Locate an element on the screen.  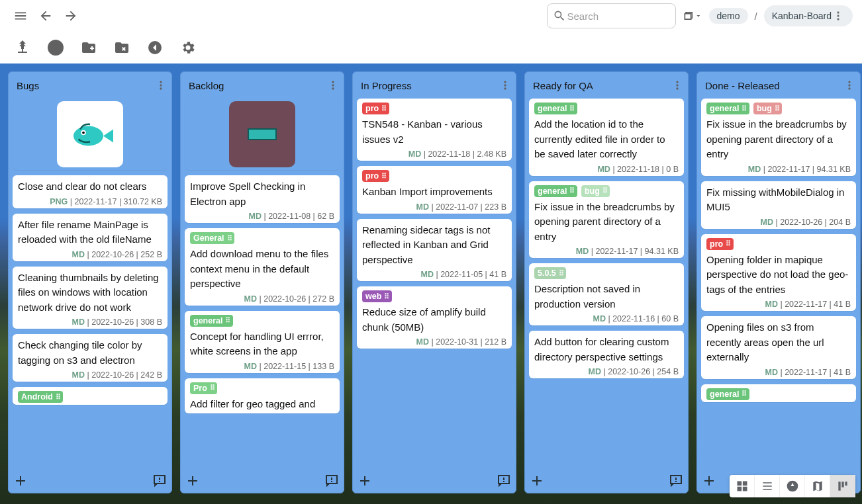
kanban-card: general⠿ is located at coordinates (779, 393).